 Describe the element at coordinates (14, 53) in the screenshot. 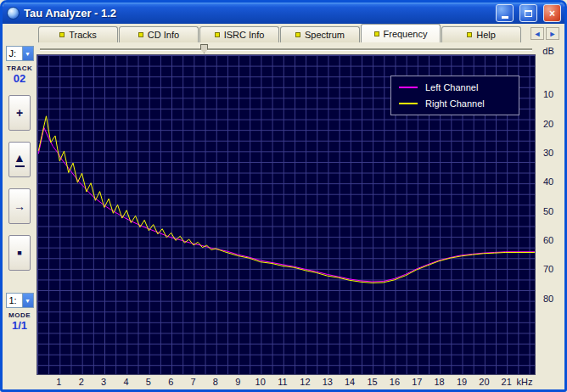

I see `drive-select-value: J:` at that location.